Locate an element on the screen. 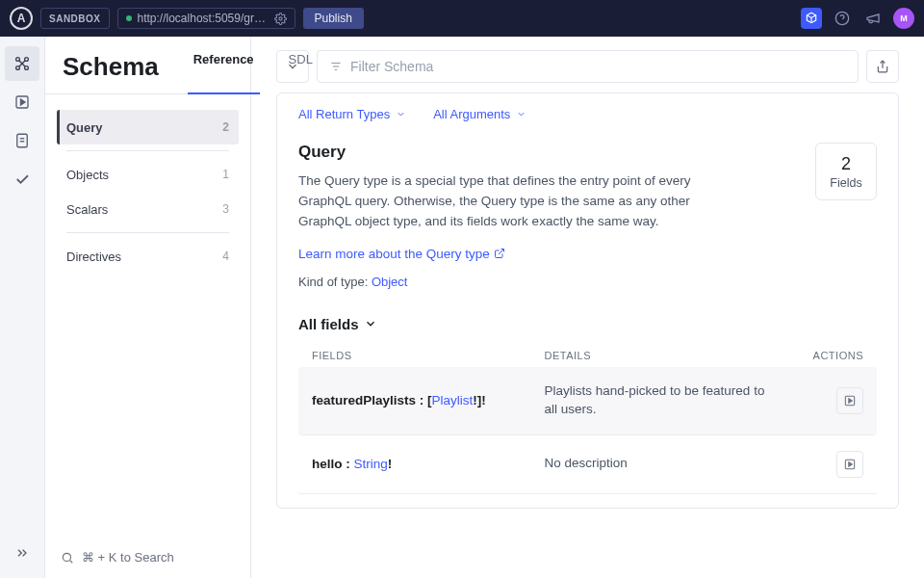 The image size is (924, 578). kind-of-type: Kind of type: Object is located at coordinates (505, 281).